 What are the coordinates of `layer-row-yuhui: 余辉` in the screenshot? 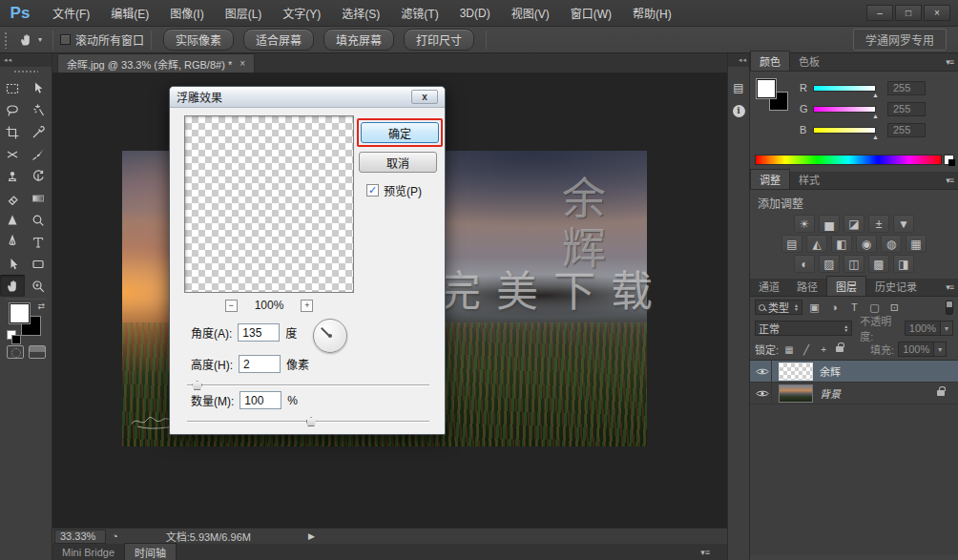 It's located at (854, 372).